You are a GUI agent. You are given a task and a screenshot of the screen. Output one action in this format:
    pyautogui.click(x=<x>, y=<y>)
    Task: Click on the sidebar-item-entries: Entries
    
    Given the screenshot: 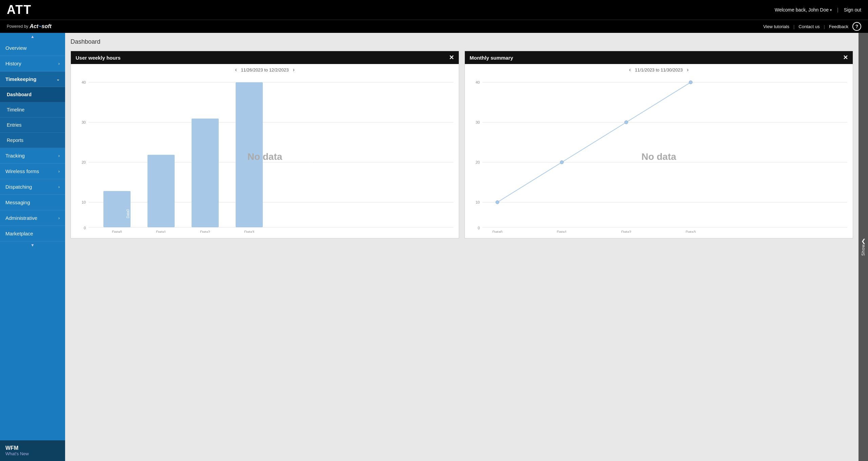 What is the action you would take?
    pyautogui.click(x=33, y=125)
    